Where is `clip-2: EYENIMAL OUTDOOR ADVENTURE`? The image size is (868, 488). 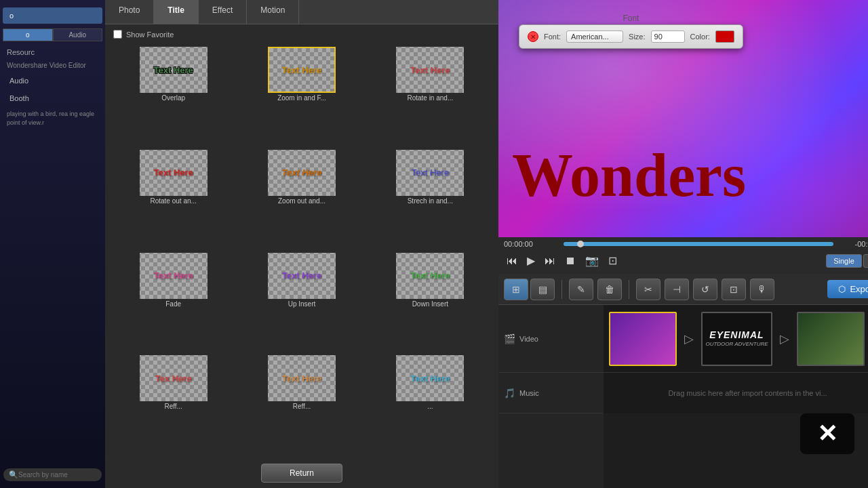
clip-2: EYENIMAL OUTDOOR ADVENTURE is located at coordinates (736, 339).